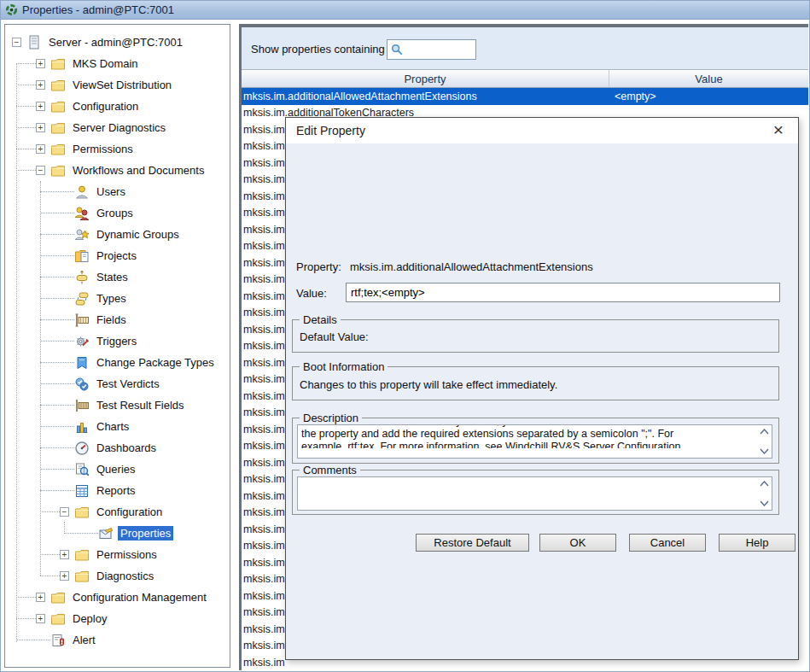 The height and width of the screenshot is (672, 810). I want to click on search-input, so click(440, 50).